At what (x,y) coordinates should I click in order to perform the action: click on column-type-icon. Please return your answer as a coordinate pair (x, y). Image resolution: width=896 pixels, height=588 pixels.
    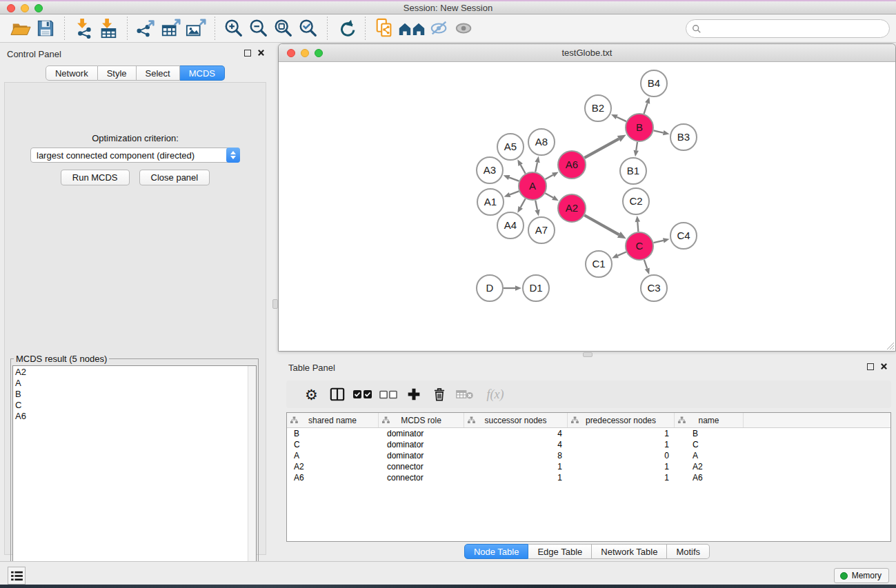
    Looking at the image, I should click on (294, 420).